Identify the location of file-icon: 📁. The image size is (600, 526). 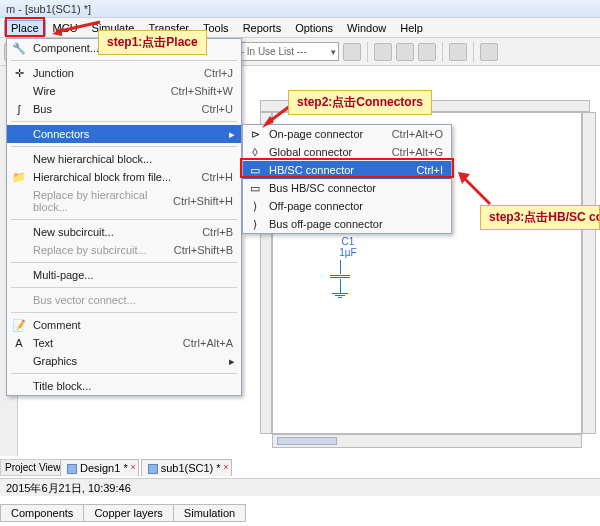
(19, 177).